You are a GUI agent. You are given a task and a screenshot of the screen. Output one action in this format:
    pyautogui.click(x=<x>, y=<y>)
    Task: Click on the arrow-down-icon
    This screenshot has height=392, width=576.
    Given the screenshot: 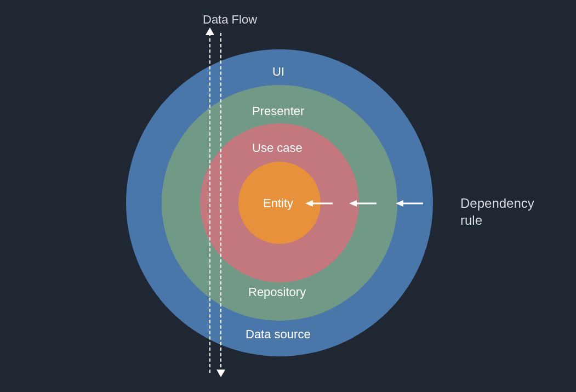 What is the action you would take?
    pyautogui.click(x=221, y=373)
    